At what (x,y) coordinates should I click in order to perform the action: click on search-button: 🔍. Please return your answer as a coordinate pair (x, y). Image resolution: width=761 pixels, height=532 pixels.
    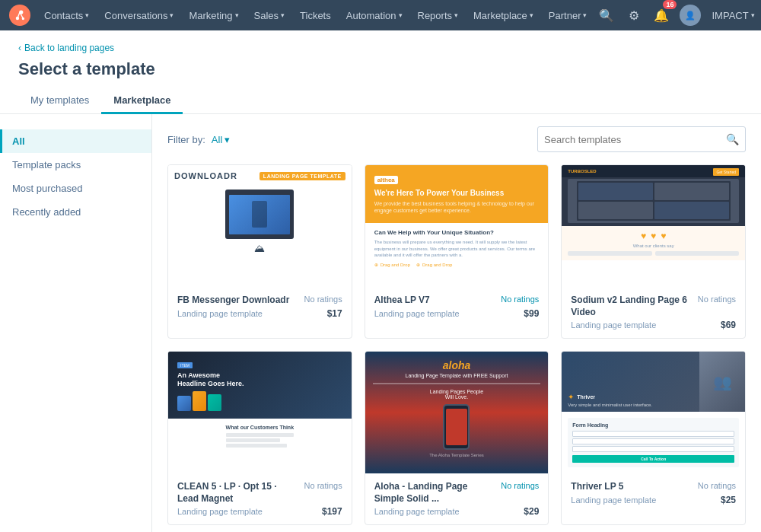
    Looking at the image, I should click on (607, 15).